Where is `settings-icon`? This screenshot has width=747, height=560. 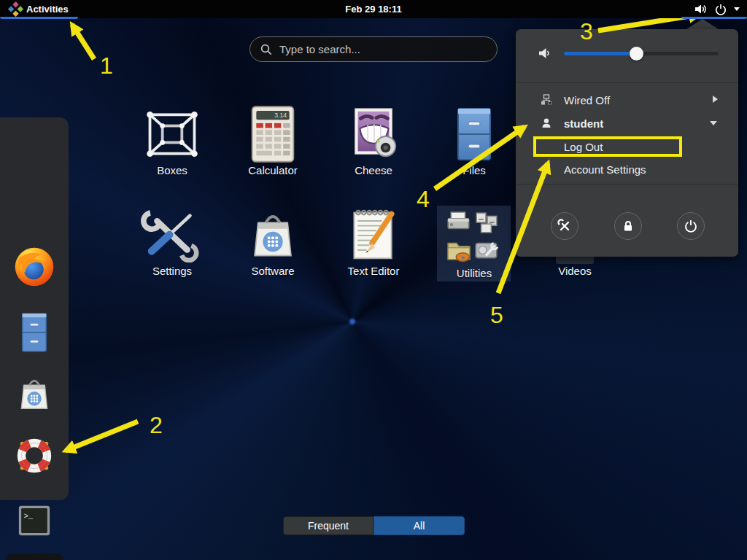 settings-icon is located at coordinates (172, 235).